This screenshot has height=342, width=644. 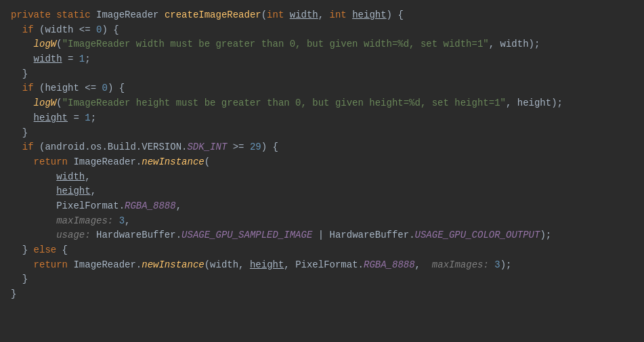 I want to click on token-usage-color-output: USAGE_GPU_COLOR_OUTPUT, so click(x=478, y=236).